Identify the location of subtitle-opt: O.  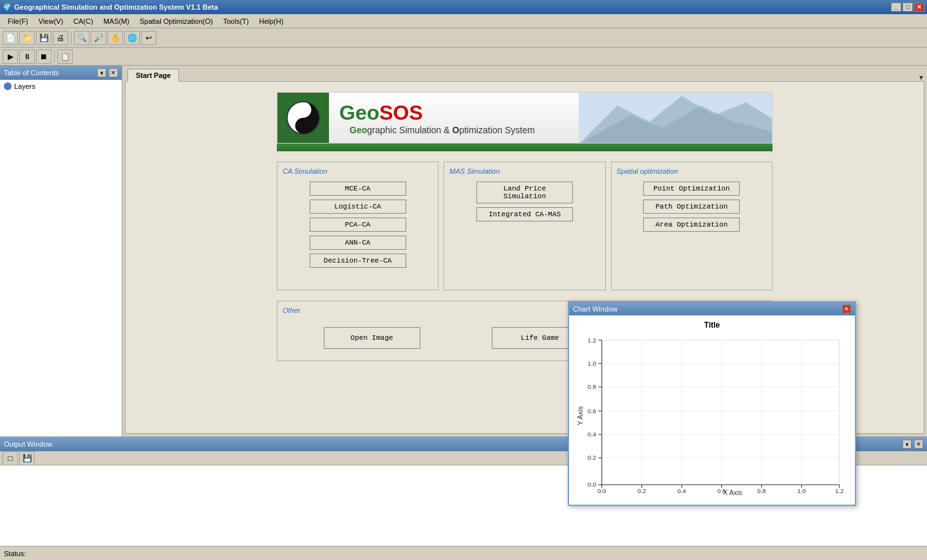
(456, 130).